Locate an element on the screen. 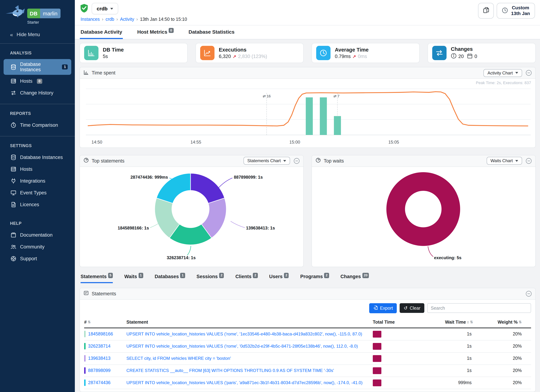  column-weight: Weight %⇅ is located at coordinates (502, 322).